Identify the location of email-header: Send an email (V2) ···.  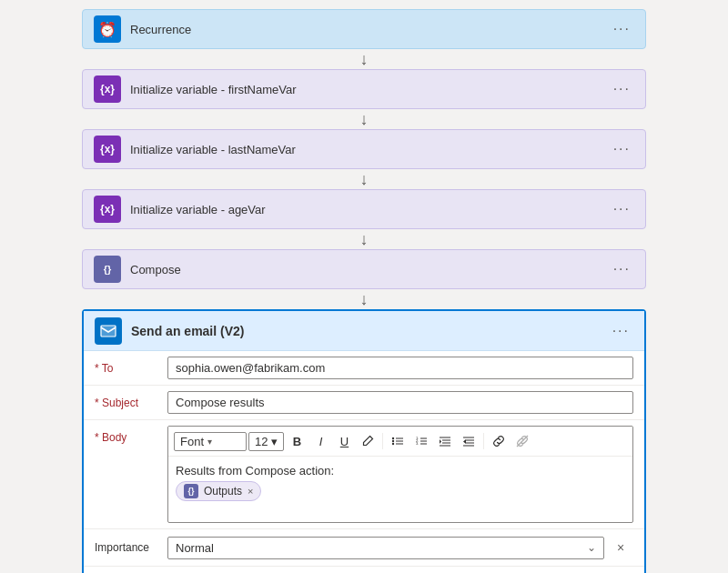
(364, 331).